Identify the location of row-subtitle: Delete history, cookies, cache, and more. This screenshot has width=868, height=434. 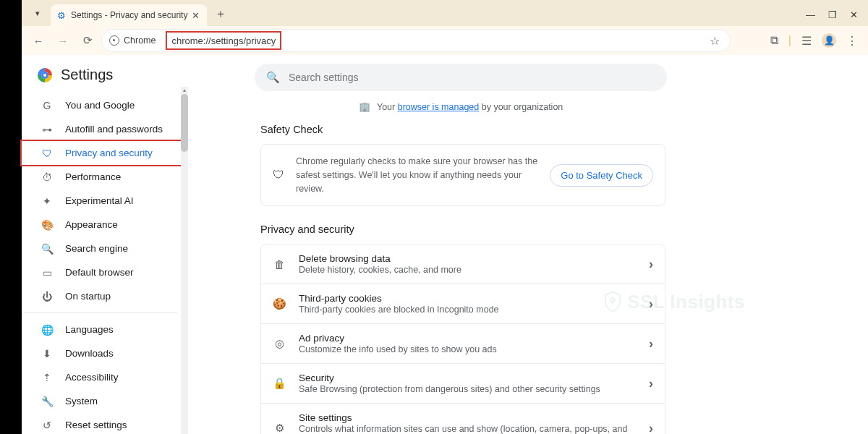
(467, 270).